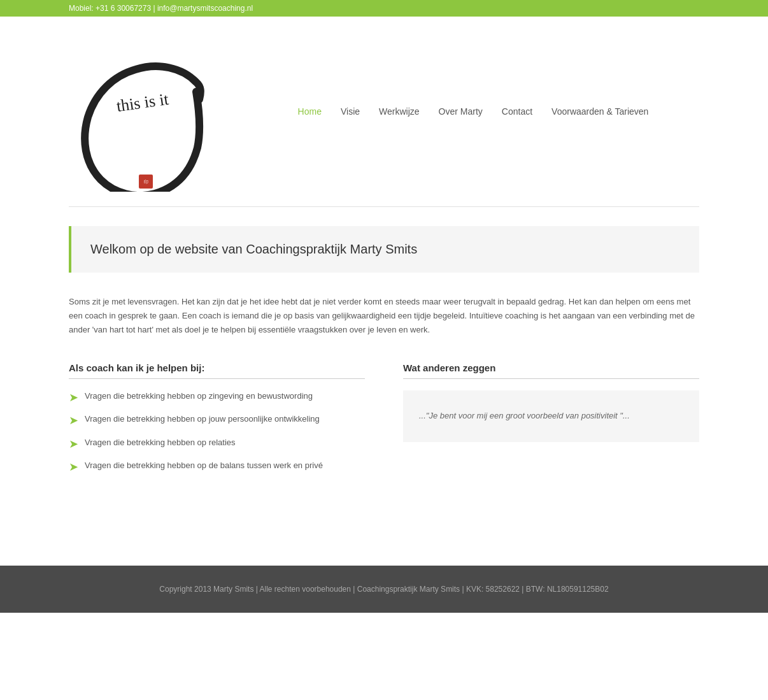  I want to click on nav-werkwijze: Werkwijze, so click(399, 111).